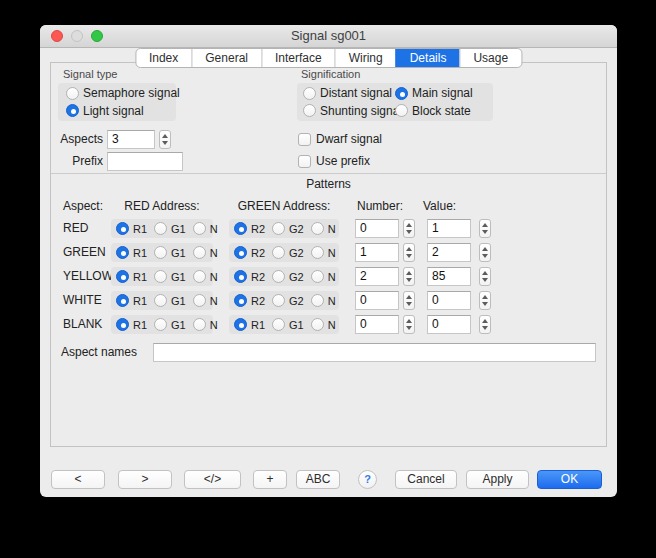  Describe the element at coordinates (490, 58) in the screenshot. I see `tab-usage: Usage` at that location.